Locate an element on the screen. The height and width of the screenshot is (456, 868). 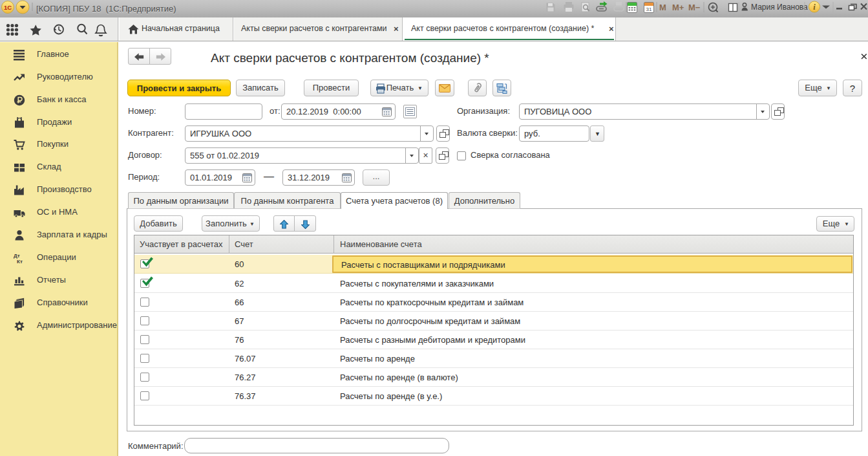
svg-text: Мария Иванова is located at coordinates (779, 7).